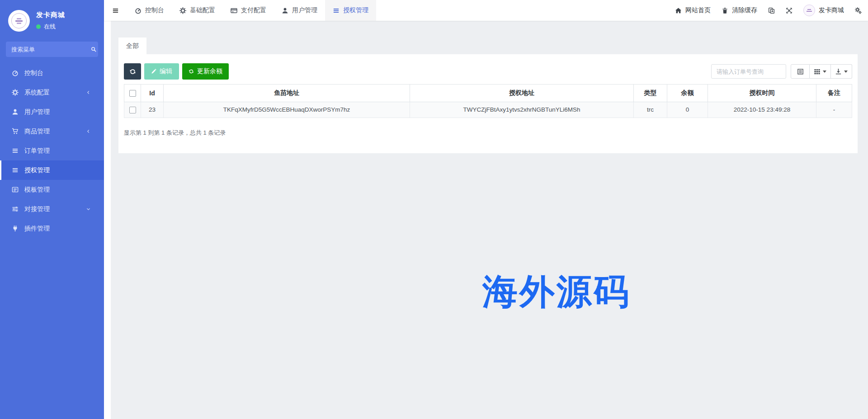  Describe the element at coordinates (800, 71) in the screenshot. I see `toggle-view-button` at that location.